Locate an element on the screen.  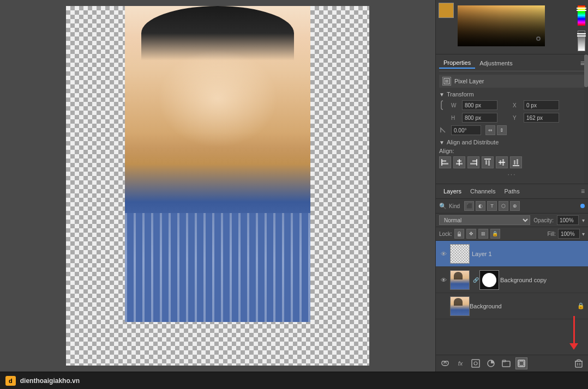
layers-panel: Layers Channels Paths ≡ 🔍 Kind ⬛ ◐ T ⬡ ⊕ is located at coordinates (512, 278).